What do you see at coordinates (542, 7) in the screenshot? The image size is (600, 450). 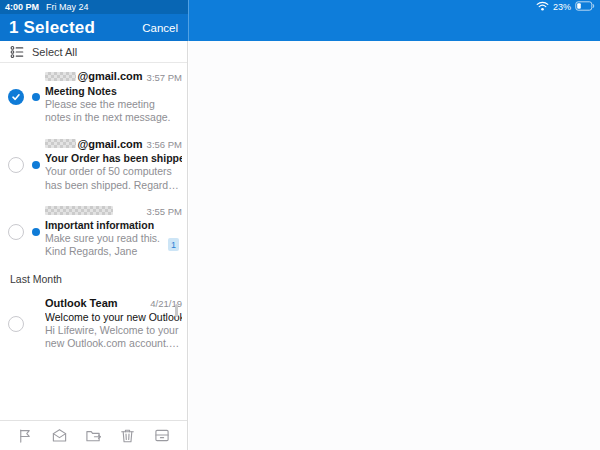 I see `wifi-icon` at bounding box center [542, 7].